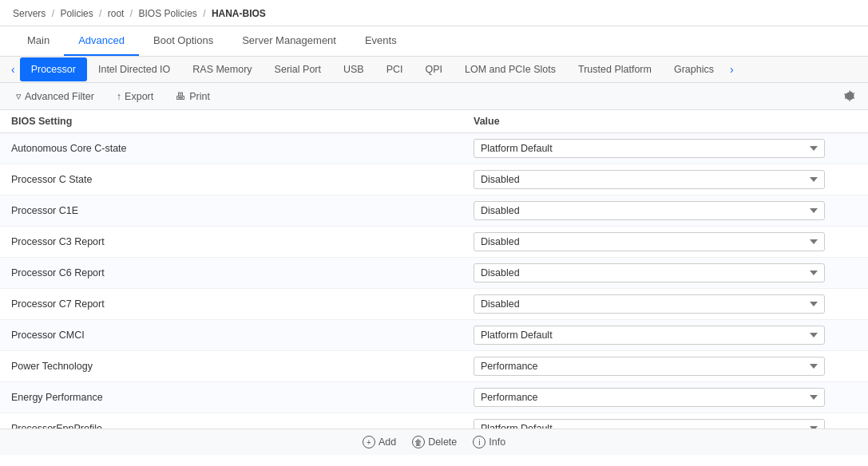 This screenshot has width=868, height=466. I want to click on table-row: Processor C1E Disabled Platform Default …, so click(434, 211).